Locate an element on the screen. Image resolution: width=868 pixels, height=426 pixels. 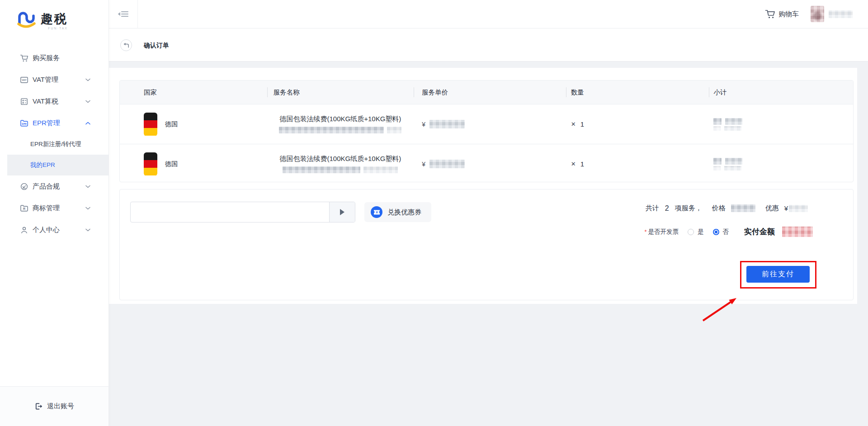
cart-button: 购物车 is located at coordinates (782, 14).